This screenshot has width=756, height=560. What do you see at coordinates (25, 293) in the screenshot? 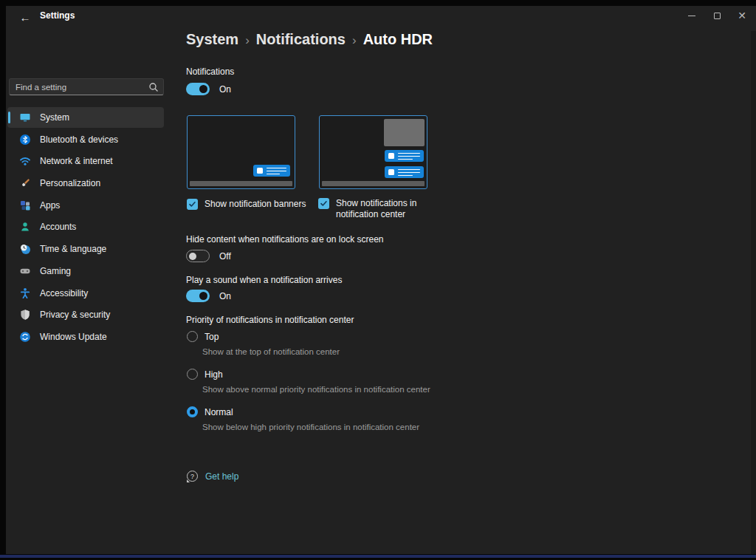
I see `accessibility-icon` at bounding box center [25, 293].